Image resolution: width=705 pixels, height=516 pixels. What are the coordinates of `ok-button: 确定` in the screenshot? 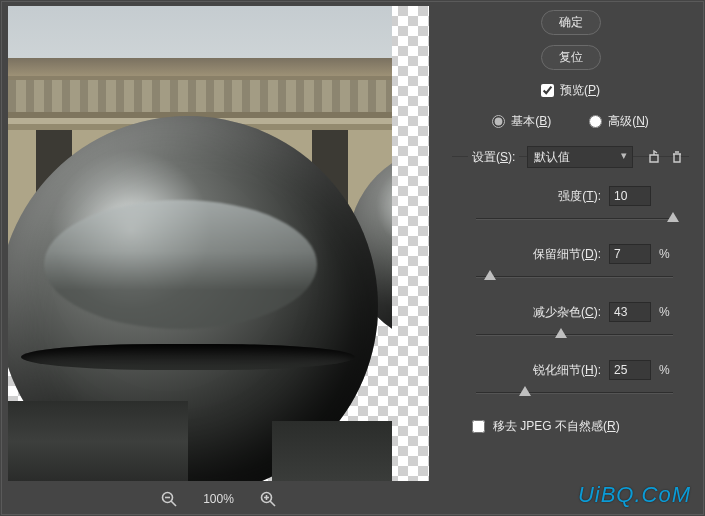 It's located at (571, 22).